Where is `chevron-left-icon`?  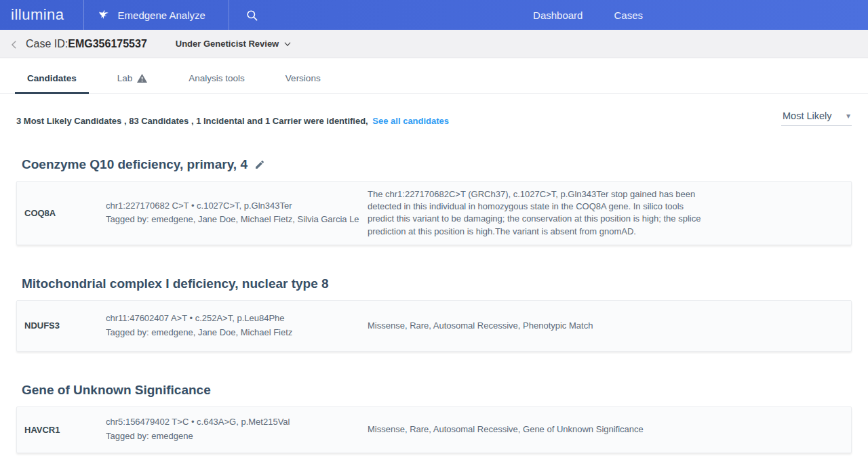 chevron-left-icon is located at coordinates (14, 45).